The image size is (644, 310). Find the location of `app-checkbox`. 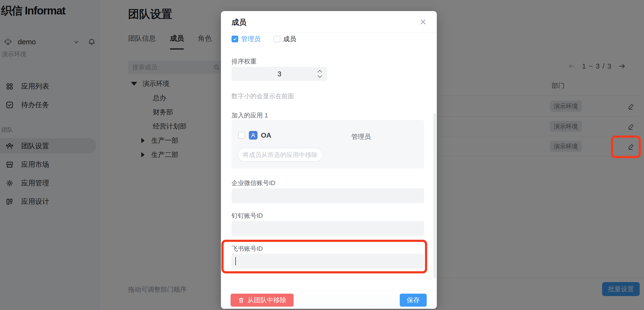

app-checkbox is located at coordinates (242, 136).